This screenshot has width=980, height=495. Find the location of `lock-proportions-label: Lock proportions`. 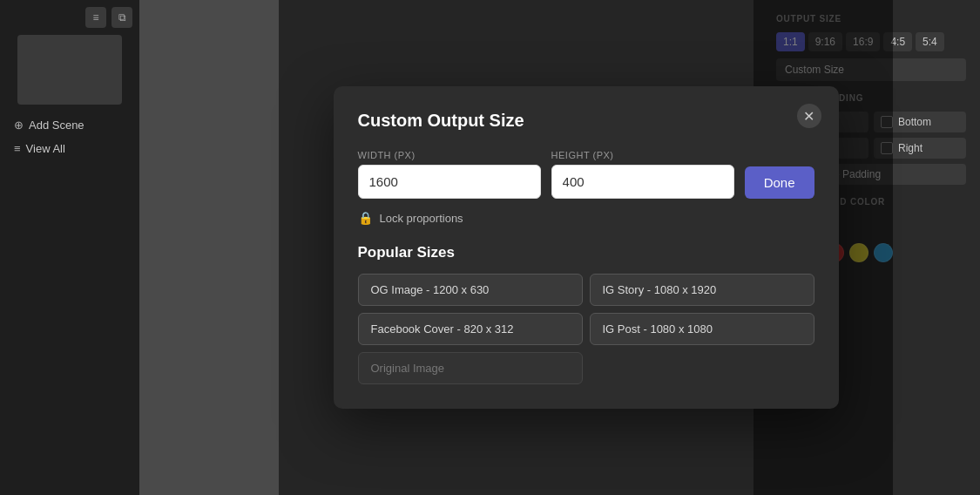

lock-proportions-label: Lock proportions is located at coordinates (422, 218).